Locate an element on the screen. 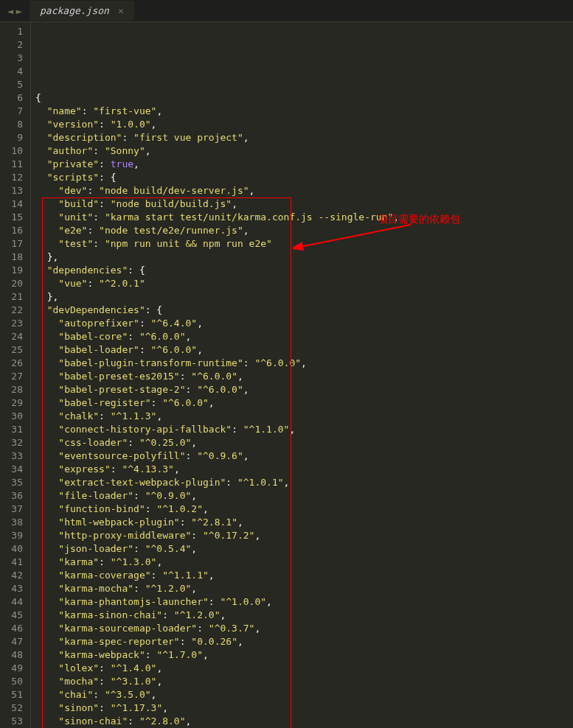  line-number: 45 is located at coordinates (13, 615).